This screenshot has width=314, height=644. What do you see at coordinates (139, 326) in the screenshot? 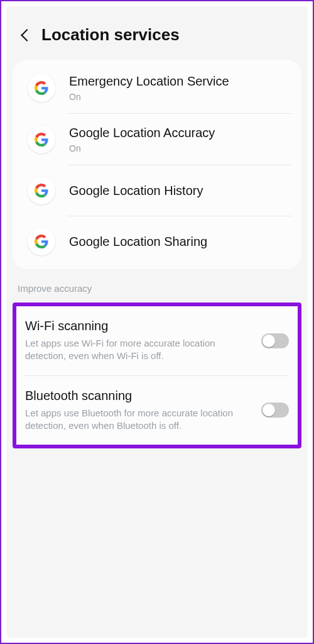
I see `item-title: Wi-Fi scanning` at bounding box center [139, 326].